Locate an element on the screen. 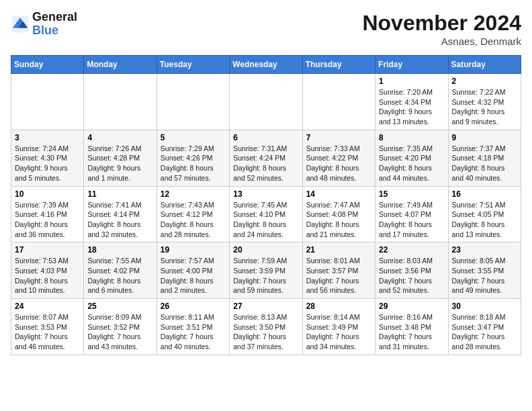 This screenshot has width=532, height=411. day-header-sunday: Sunday is located at coordinates (48, 64).